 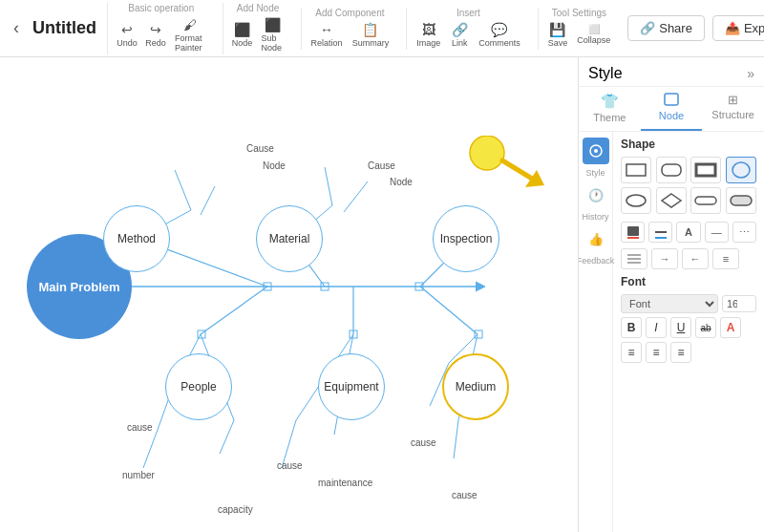 What do you see at coordinates (689, 185) in the screenshot?
I see `shape-grid` at bounding box center [689, 185].